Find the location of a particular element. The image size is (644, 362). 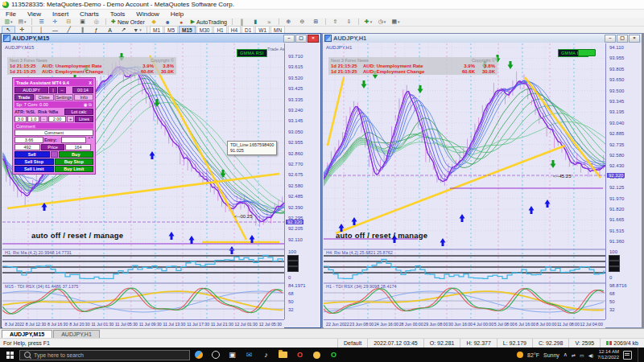

trade-assistant-link: Trade Assistant MT4 is located at coordinates (275, 49).